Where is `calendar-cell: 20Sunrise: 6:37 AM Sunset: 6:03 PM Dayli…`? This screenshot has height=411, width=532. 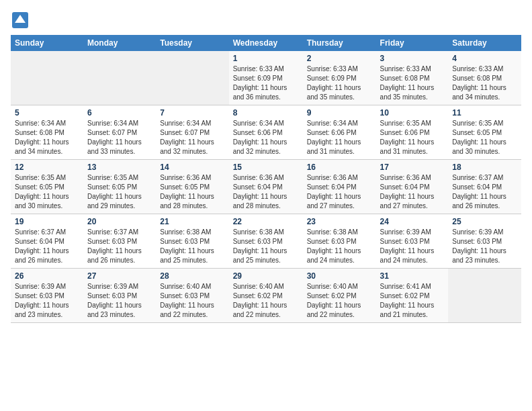 calendar-cell: 20Sunrise: 6:37 AM Sunset: 6:03 PM Dayli… is located at coordinates (120, 242).